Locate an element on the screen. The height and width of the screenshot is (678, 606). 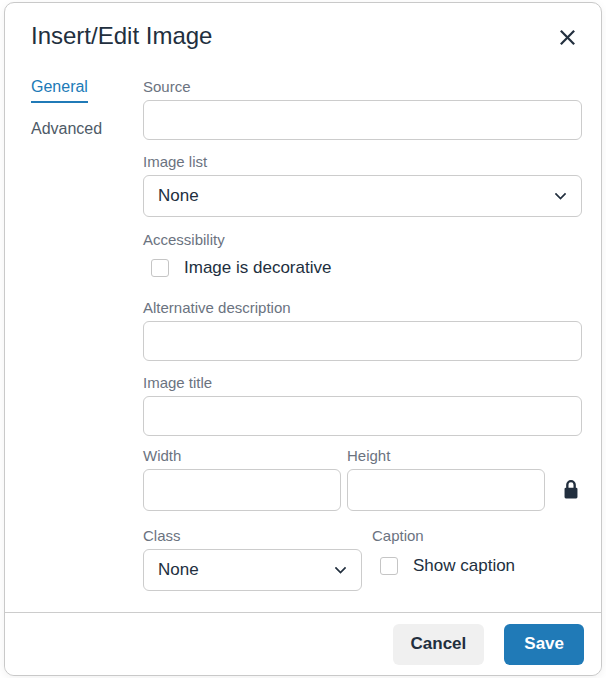
save-button: Save is located at coordinates (544, 644).